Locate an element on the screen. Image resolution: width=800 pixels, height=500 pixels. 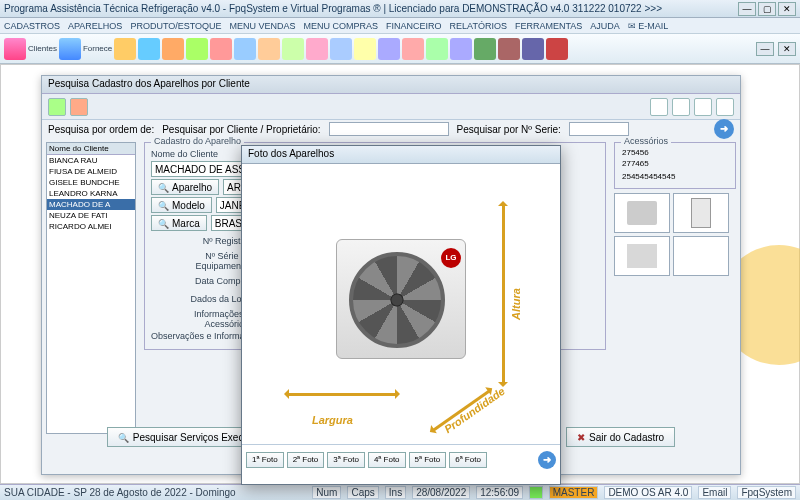
foto6-button: 6ª Foto is located at coordinates (468, 460).